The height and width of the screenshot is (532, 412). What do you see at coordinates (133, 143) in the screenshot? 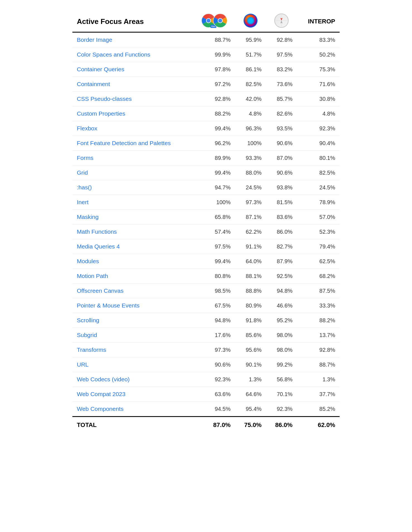
I see `row-name: Font Feature Detection and Palettes` at bounding box center [133, 143].